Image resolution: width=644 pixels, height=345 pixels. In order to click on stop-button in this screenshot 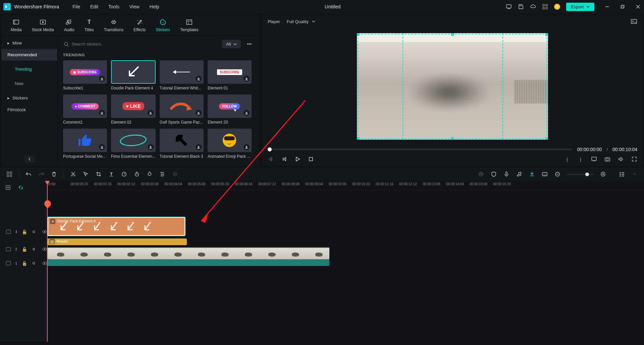, I will do `click(311, 159)`.